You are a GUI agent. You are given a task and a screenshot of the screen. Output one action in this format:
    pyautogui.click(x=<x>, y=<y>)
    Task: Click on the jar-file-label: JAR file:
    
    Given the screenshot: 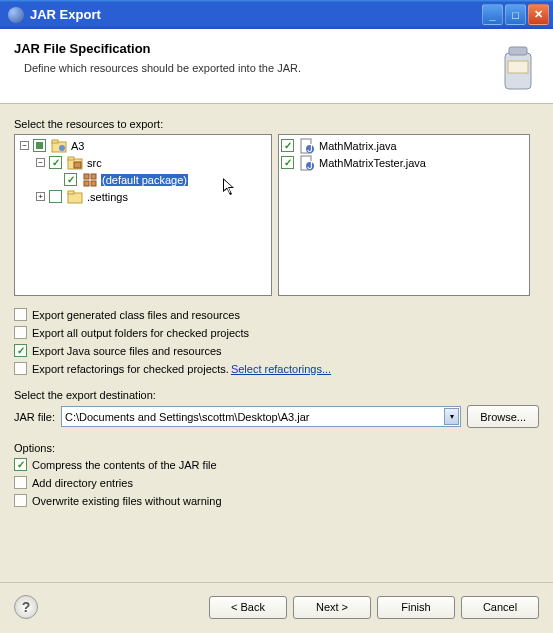 What is the action you would take?
    pyautogui.click(x=34, y=417)
    